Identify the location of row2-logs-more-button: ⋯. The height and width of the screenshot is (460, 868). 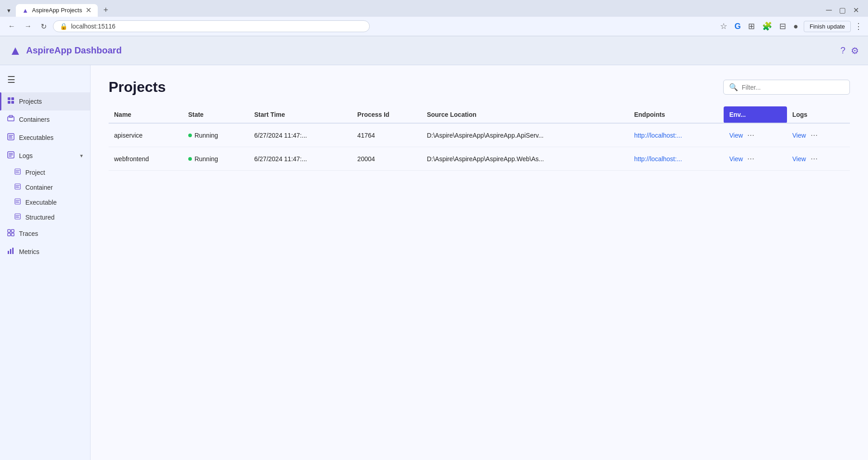
(814, 158).